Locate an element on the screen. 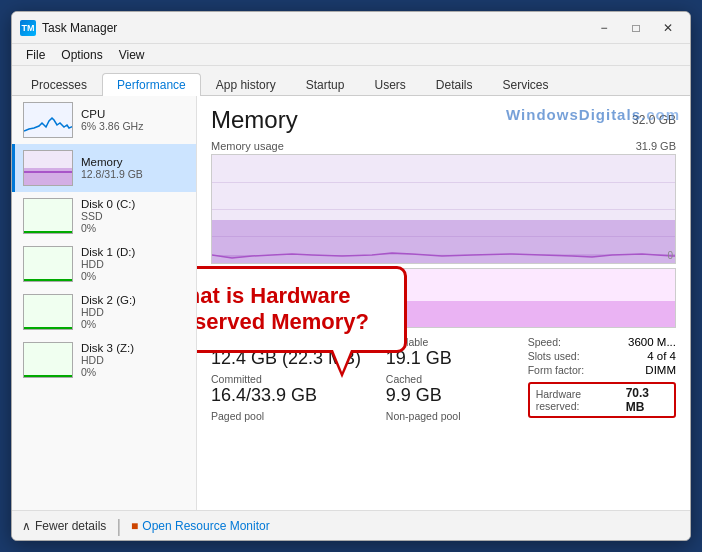 The width and height of the screenshot is (702, 552). sidebar-item-disk3: Disk 3 (Z:) HDD 0% is located at coordinates (104, 360).